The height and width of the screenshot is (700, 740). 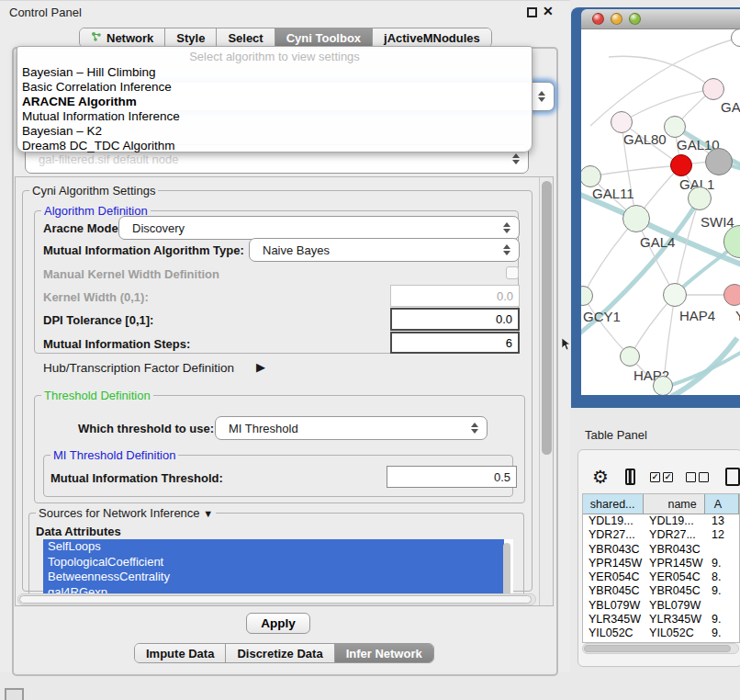 I want to click on network-node-gal10, so click(x=675, y=127).